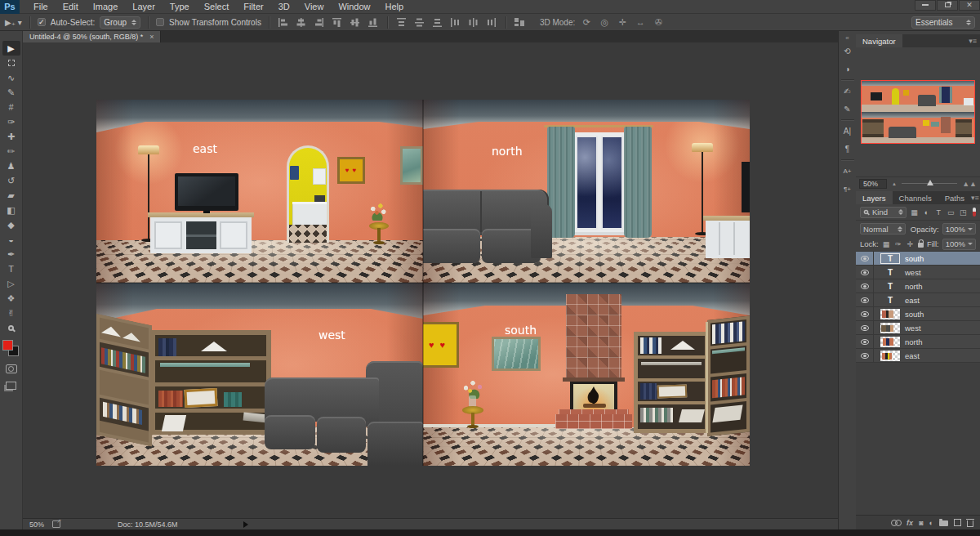  I want to click on adjustment-layer-icon: ◐, so click(931, 523).